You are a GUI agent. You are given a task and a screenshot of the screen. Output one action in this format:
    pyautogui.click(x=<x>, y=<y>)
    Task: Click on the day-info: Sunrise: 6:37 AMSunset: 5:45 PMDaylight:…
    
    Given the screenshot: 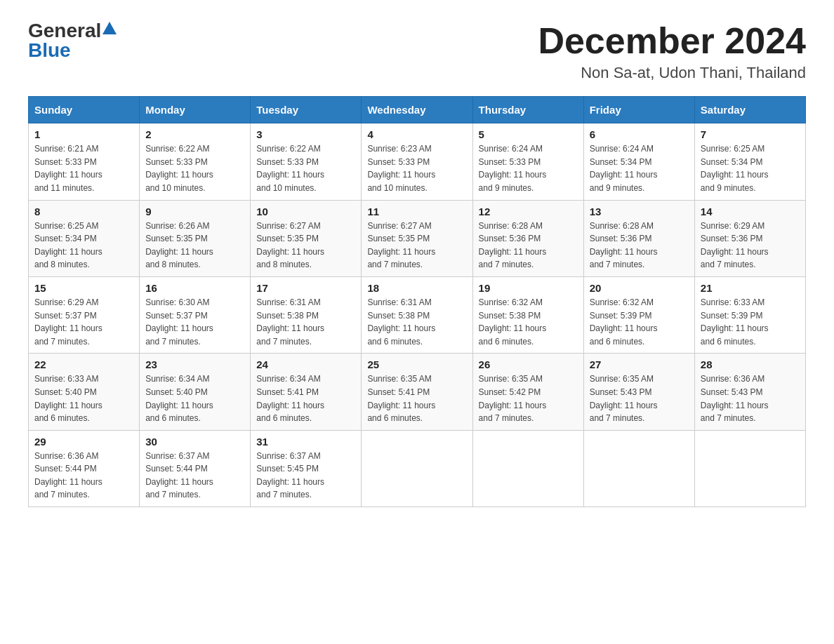 What is the action you would take?
    pyautogui.click(x=291, y=476)
    